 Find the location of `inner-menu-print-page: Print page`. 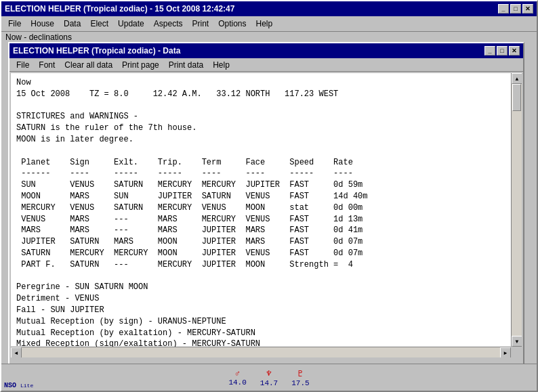

inner-menu-print-page: Print page is located at coordinates (141, 65).